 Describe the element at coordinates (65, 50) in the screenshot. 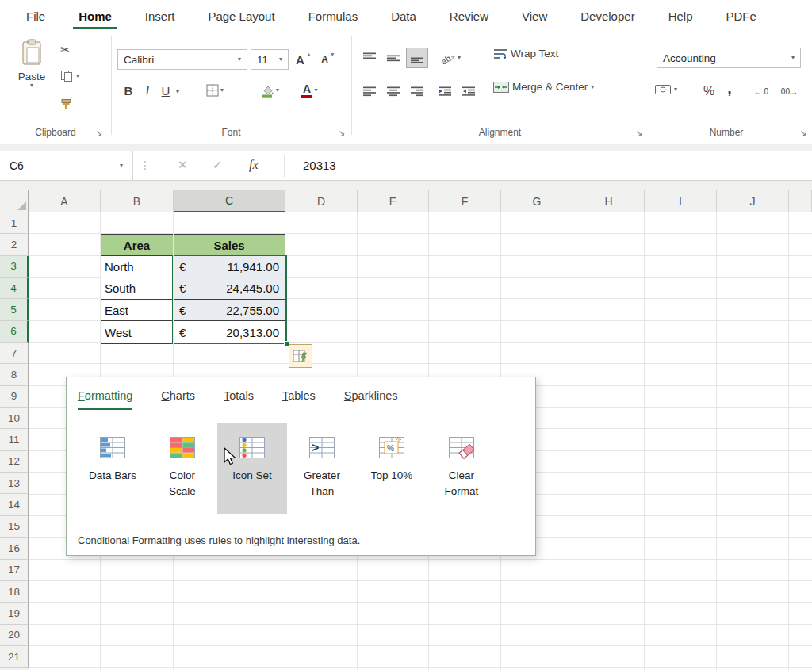

I see `cut-button: ✂` at that location.